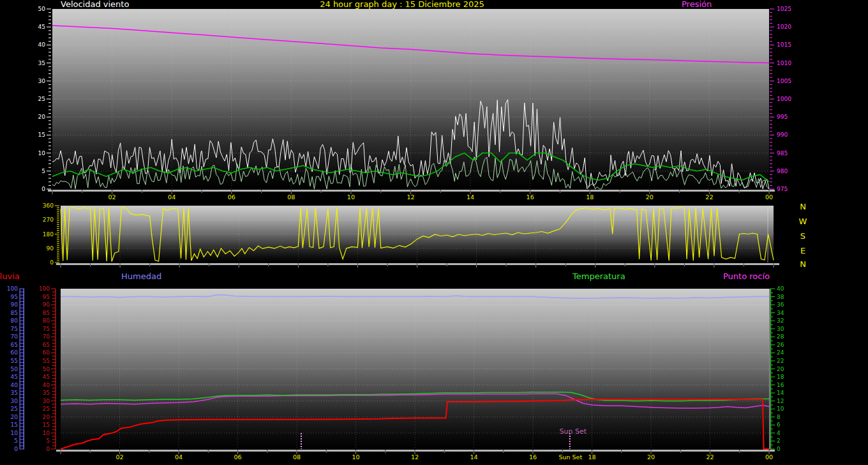 The image size is (868, 465). Describe the element at coordinates (780, 401) in the screenshot. I see `tick-label: 12` at that location.